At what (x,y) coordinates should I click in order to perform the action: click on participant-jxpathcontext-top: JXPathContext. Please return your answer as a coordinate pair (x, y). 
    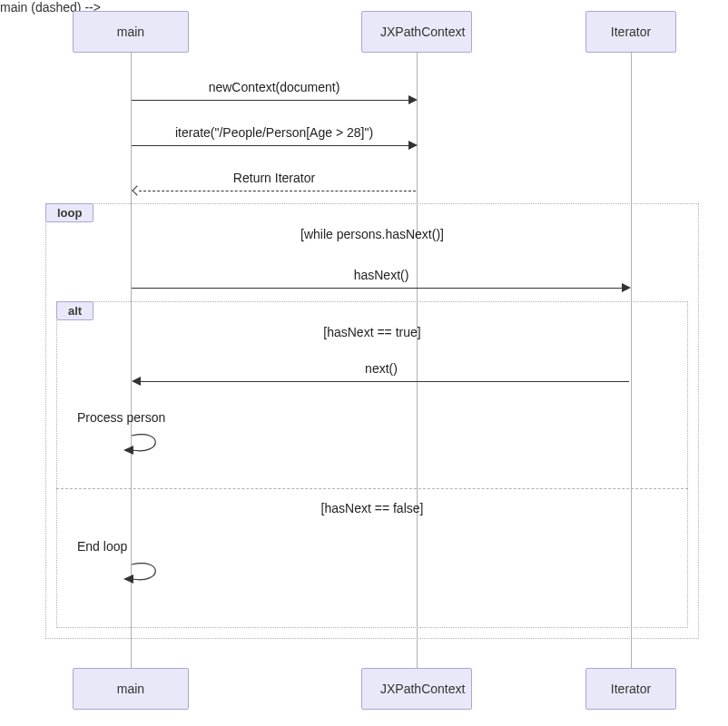
    Looking at the image, I should click on (417, 32).